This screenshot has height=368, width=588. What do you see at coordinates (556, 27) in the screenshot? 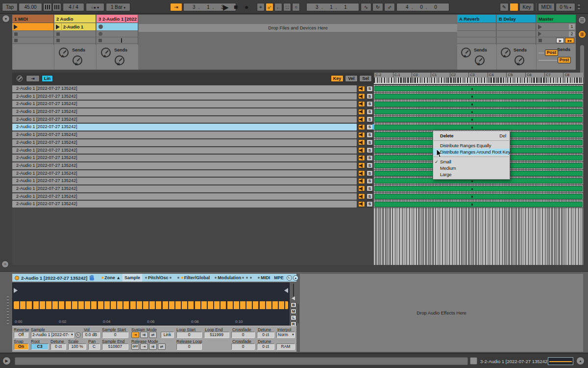
I see `scene-slot: 1` at bounding box center [556, 27].